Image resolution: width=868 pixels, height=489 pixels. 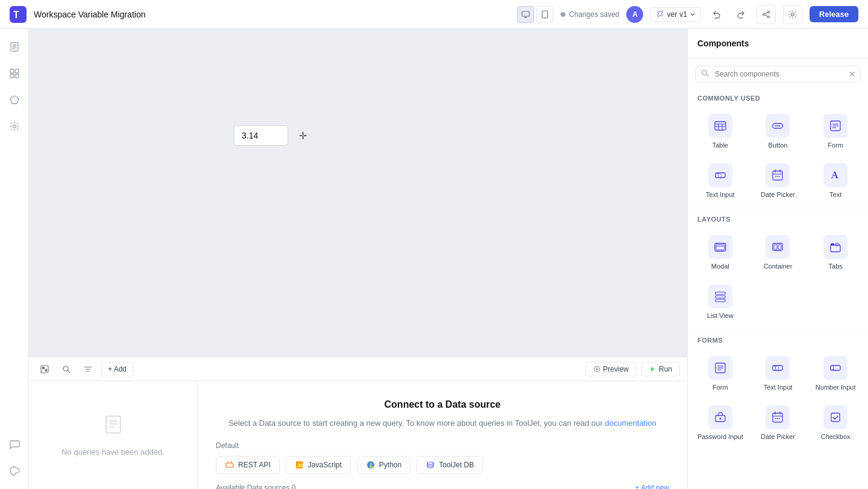 What do you see at coordinates (778, 179) in the screenshot?
I see `component-date-picker: Date Picker` at bounding box center [778, 179].